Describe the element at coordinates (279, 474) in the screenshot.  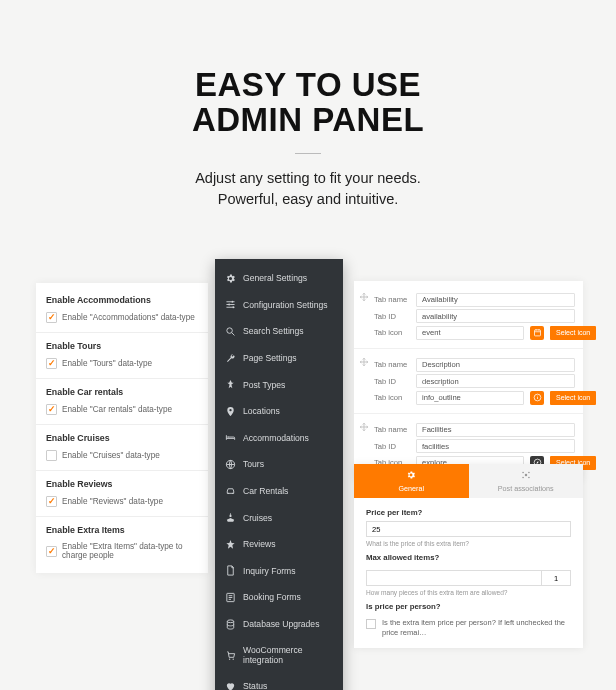
I see `admin-sidebar-menu: General SettingsConfiguration SettingsSe…` at that location.